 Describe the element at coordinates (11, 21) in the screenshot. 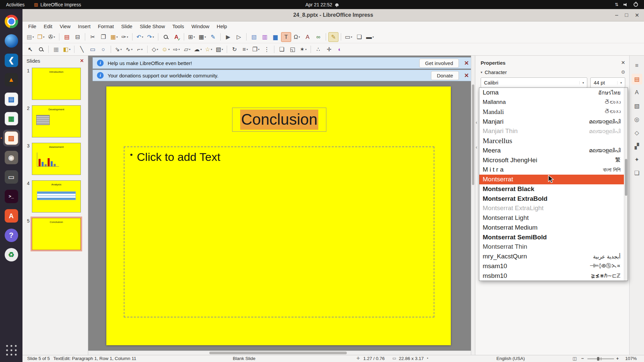

I see `chrome-dock-item` at that location.